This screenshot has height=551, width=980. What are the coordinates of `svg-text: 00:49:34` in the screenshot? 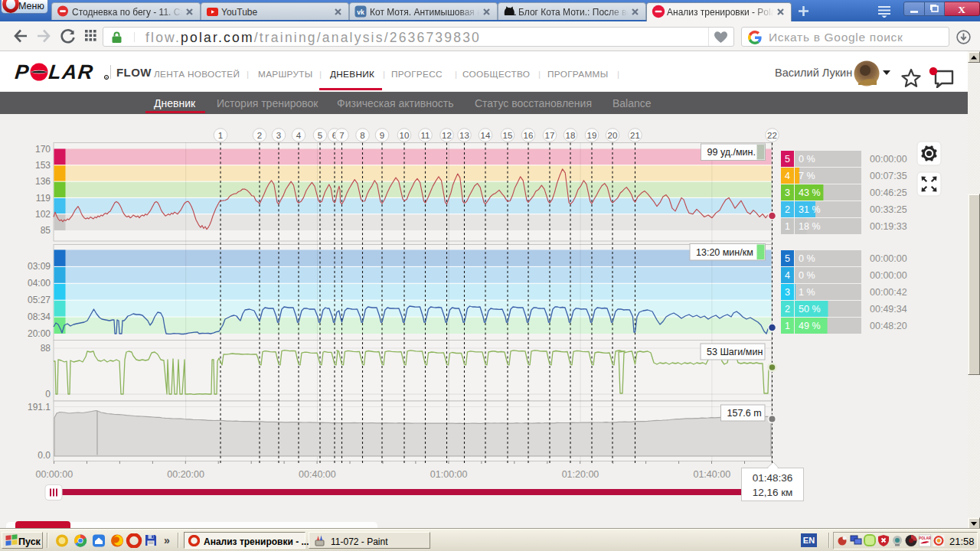 It's located at (888, 309).